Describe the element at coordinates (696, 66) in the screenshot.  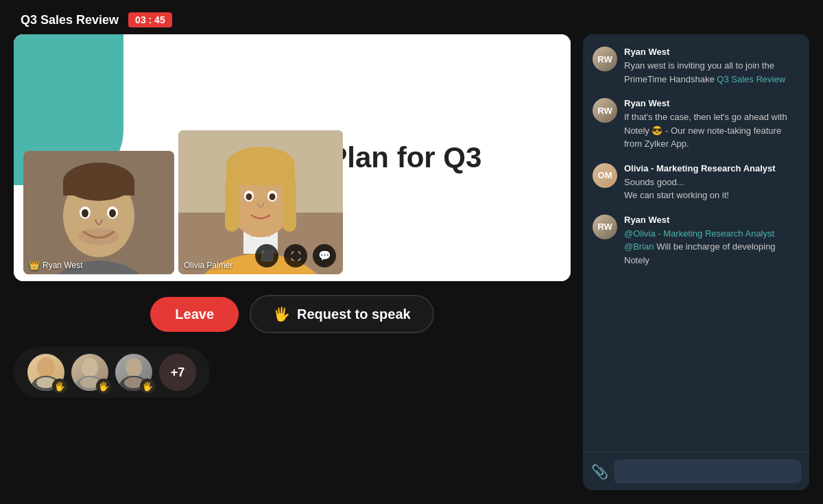
I see `chat-message-1: RW Ryan West Ryan west is inviting you a…` at that location.